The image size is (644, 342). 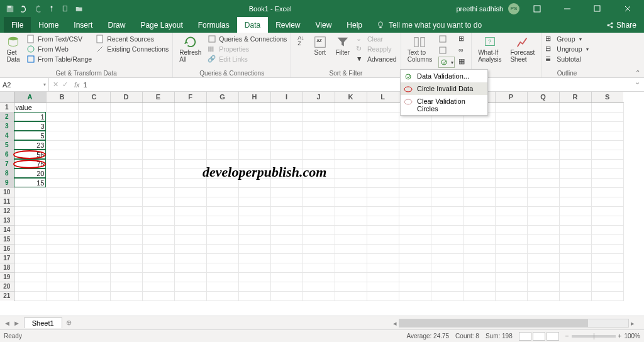 What do you see at coordinates (7, 126) in the screenshot?
I see `row-header: 3` at bounding box center [7, 126].